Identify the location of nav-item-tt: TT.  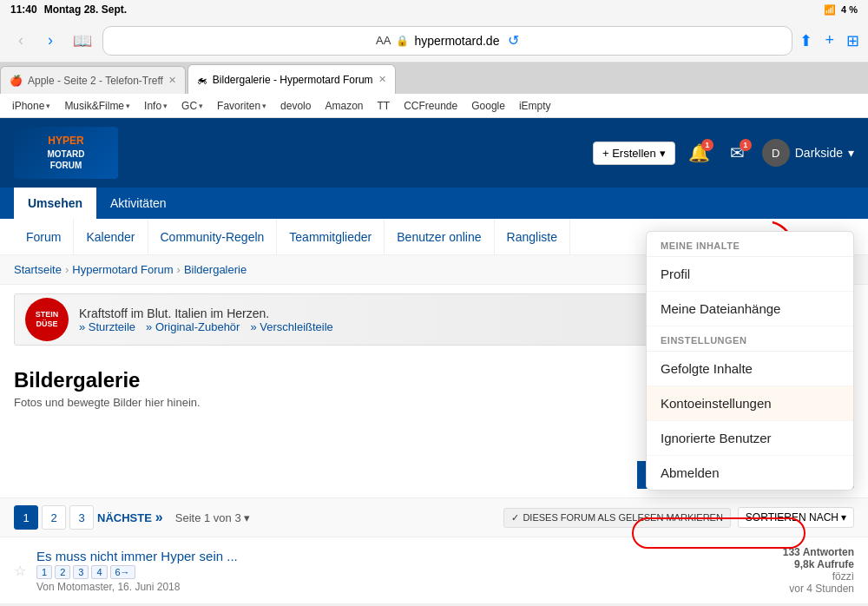
(384, 106).